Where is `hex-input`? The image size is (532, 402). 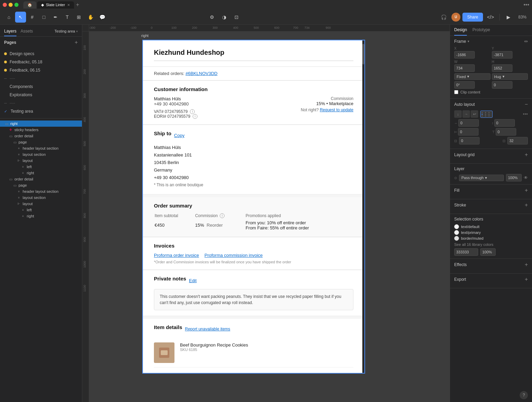 hex-input is located at coordinates (466, 252).